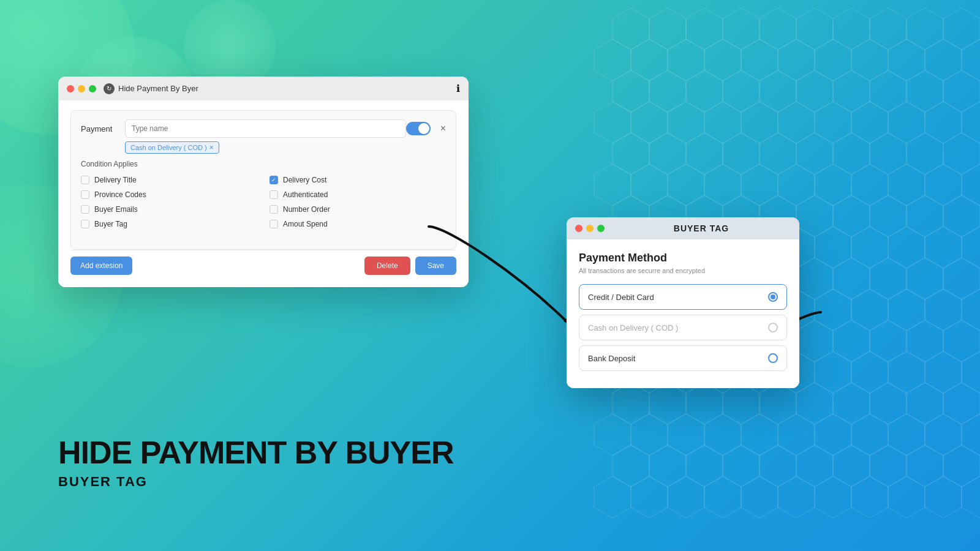 The width and height of the screenshot is (980, 551). Describe the element at coordinates (410, 266) in the screenshot. I see `footer-right: Delete Save` at that location.